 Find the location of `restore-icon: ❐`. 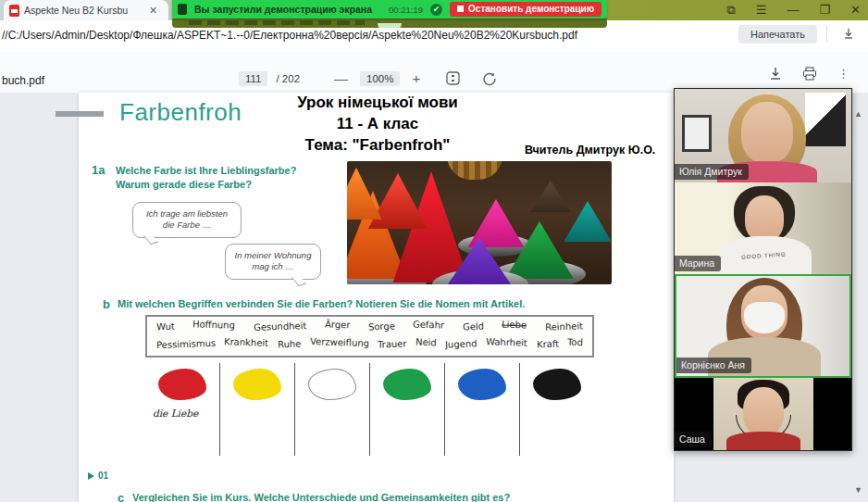

restore-icon: ❐ is located at coordinates (825, 10).